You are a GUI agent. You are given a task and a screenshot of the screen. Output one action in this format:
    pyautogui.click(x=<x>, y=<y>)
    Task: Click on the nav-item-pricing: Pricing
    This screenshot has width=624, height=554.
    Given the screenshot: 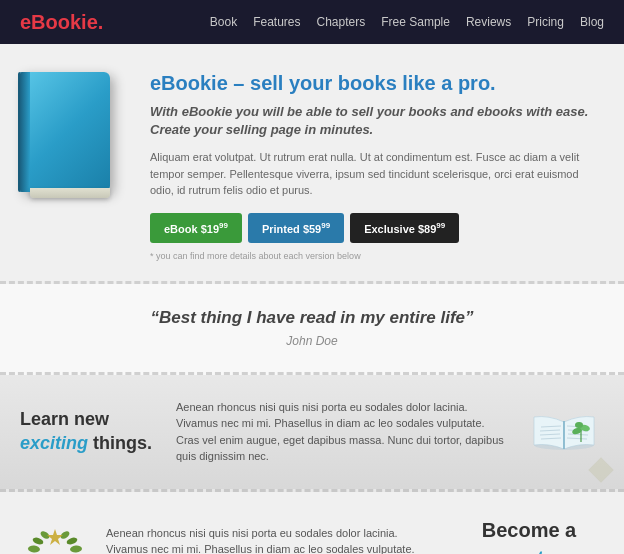 What is the action you would take?
    pyautogui.click(x=546, y=22)
    